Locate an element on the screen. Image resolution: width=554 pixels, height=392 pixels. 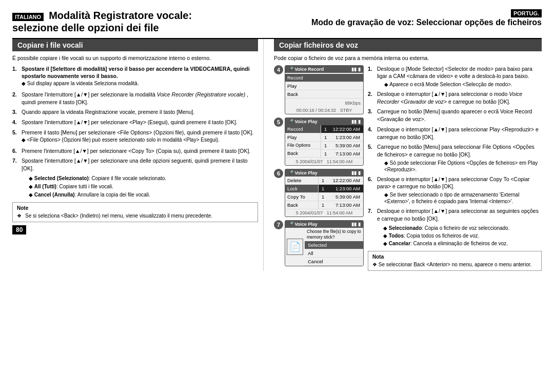
right-step-content-7: Desloque o interruptor [▲/▼] para selecc… is located at coordinates (460, 214).